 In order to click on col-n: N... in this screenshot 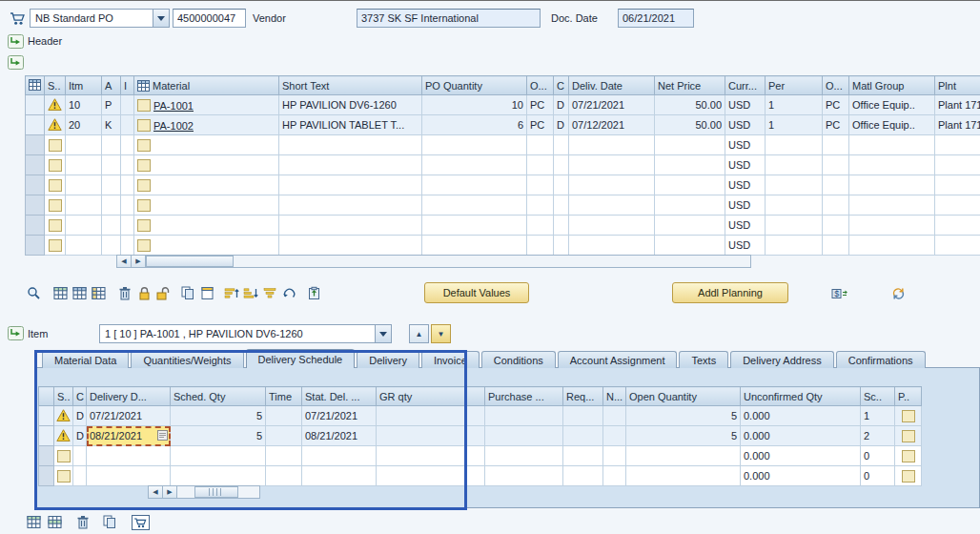, I will do `click(615, 397)`.